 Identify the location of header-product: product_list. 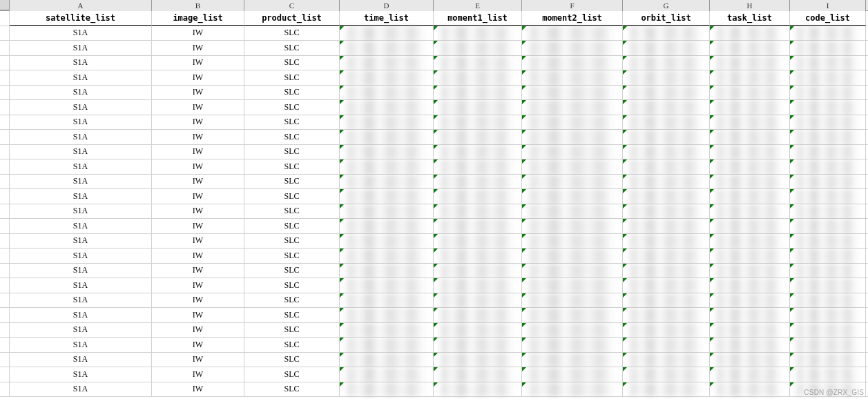
(292, 18).